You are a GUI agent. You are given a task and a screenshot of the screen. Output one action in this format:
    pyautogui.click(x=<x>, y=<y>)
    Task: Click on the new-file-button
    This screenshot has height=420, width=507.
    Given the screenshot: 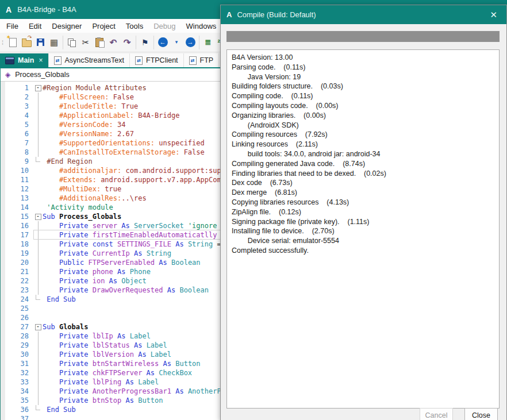 What is the action you would take?
    pyautogui.click(x=13, y=43)
    